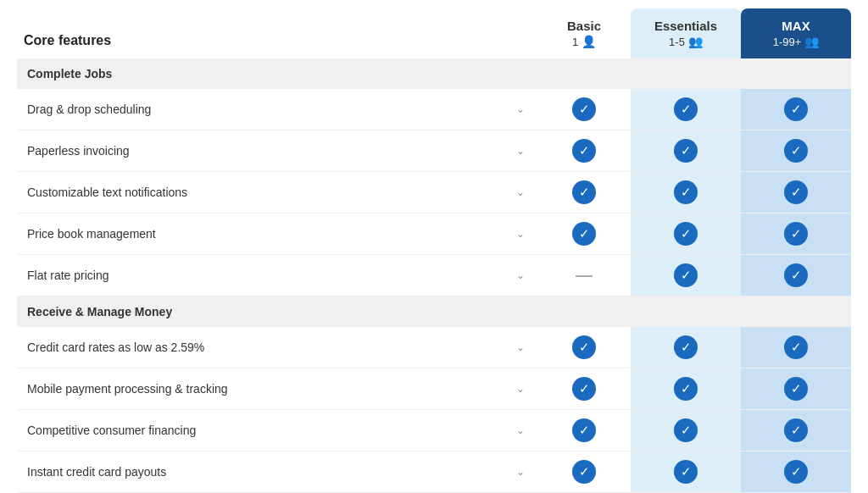 Image resolution: width=868 pixels, height=493 pixels. What do you see at coordinates (520, 276) in the screenshot?
I see `chevron-0-4: ⌄` at bounding box center [520, 276].